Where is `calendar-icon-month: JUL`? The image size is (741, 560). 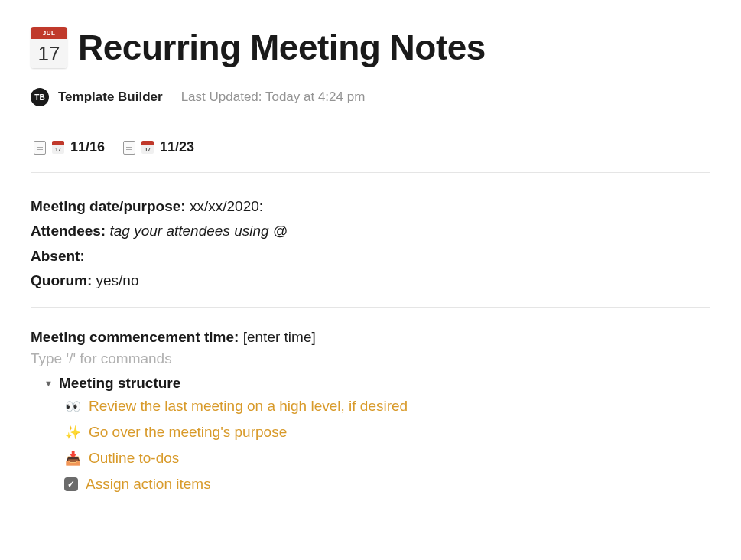 calendar-icon-month: JUL is located at coordinates (49, 33).